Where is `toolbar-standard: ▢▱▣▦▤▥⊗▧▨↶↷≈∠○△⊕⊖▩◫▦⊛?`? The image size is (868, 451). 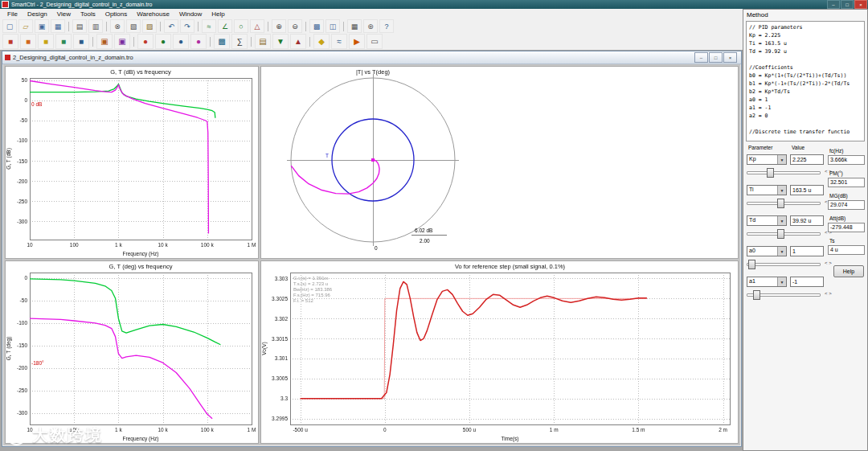
toolbar-standard: ▢▱▣▦▤▥⊗▧▨↶↷≈∠○△⊕⊖▩◫▦⊛? is located at coordinates (371, 27).